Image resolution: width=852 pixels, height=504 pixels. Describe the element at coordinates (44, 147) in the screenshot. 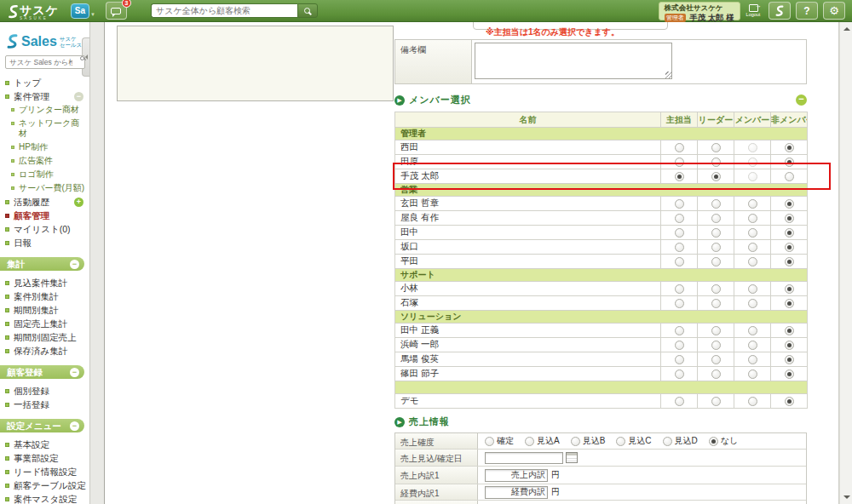

I see `sidebar-item: HP制作` at that location.